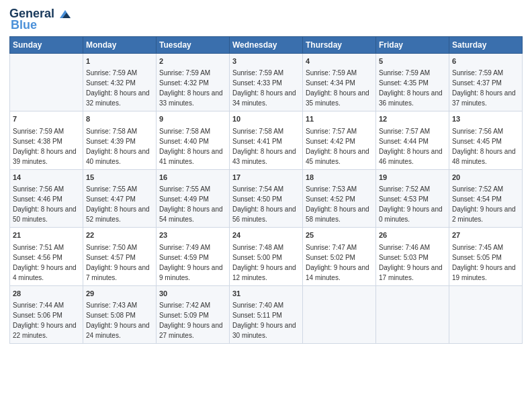 Image resolution: width=532 pixels, height=411 pixels. What do you see at coordinates (64, 15) in the screenshot?
I see `logo-icon` at bounding box center [64, 15].